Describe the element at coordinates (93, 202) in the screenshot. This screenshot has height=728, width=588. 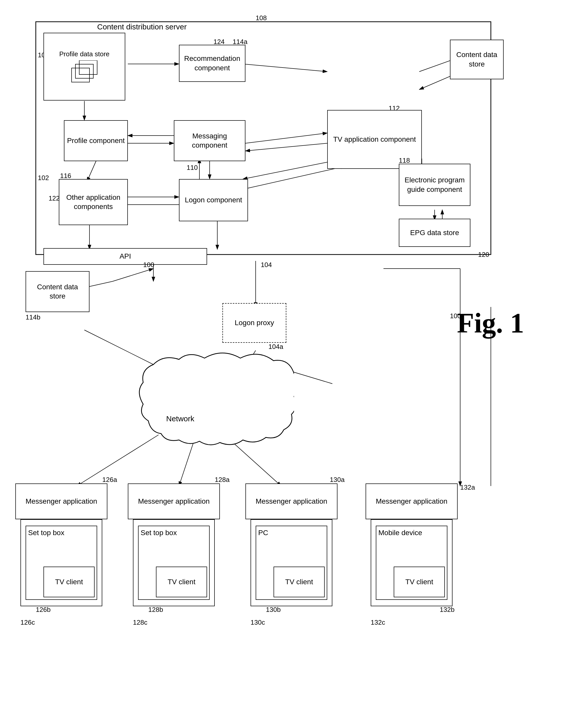
I see `other-application-components-box: Other application components` at that location.